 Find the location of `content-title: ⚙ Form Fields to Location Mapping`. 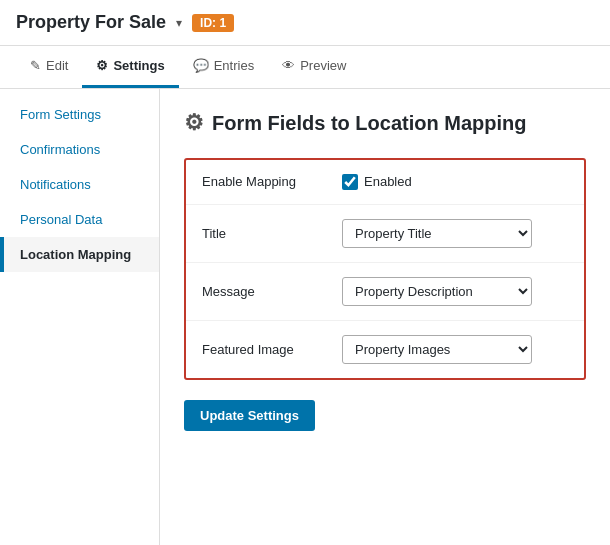

content-title: ⚙ Form Fields to Location Mapping is located at coordinates (385, 124).